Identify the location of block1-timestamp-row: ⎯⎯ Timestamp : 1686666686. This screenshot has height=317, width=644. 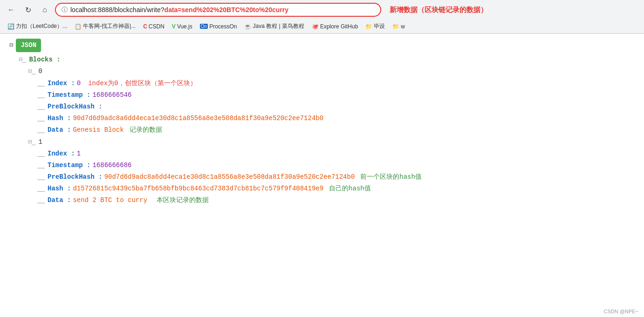
(336, 166).